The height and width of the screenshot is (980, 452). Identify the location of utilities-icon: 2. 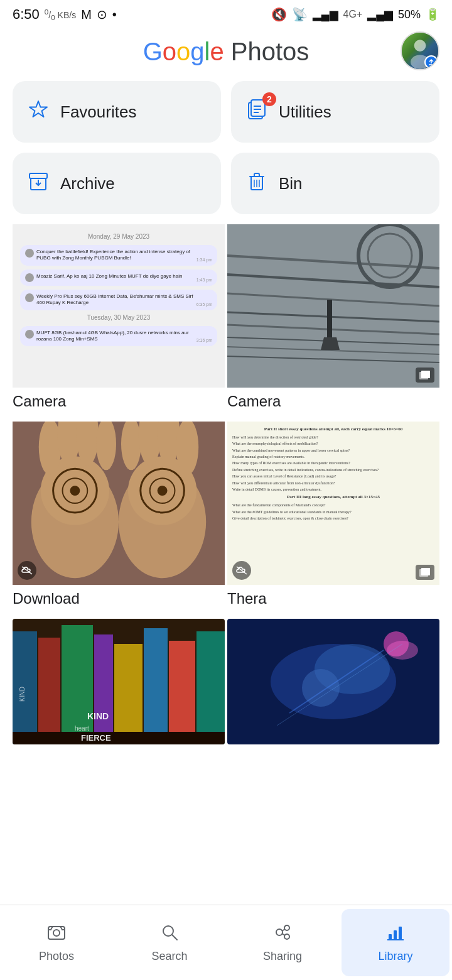
(257, 112).